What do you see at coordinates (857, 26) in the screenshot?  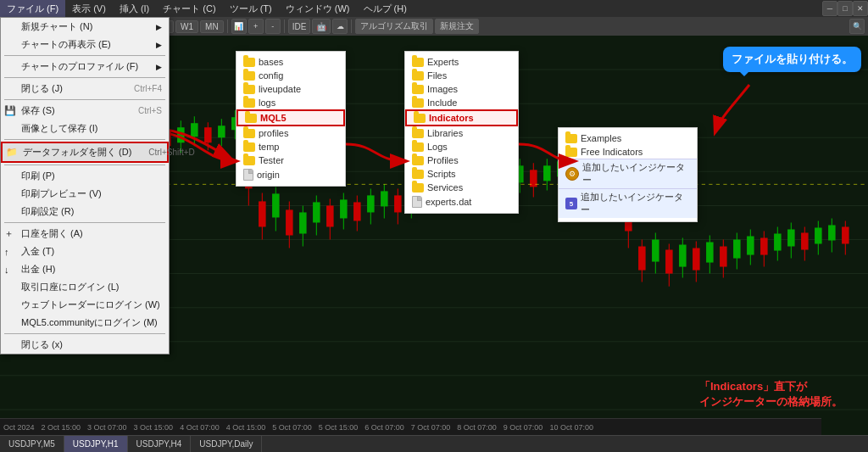 I see `search-icon: 🔍` at bounding box center [857, 26].